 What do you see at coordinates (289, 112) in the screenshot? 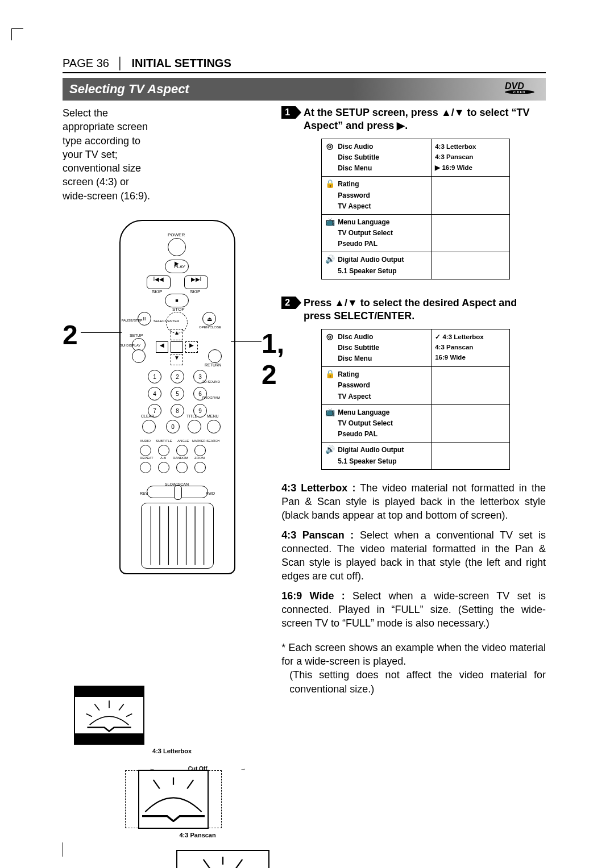
I see `step-badge-1: 1` at bounding box center [289, 112].